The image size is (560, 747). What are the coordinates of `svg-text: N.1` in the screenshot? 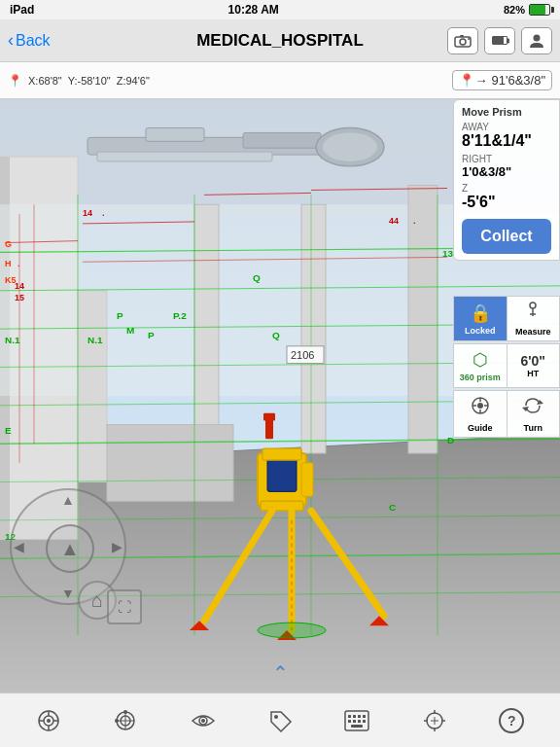 It's located at (13, 340).